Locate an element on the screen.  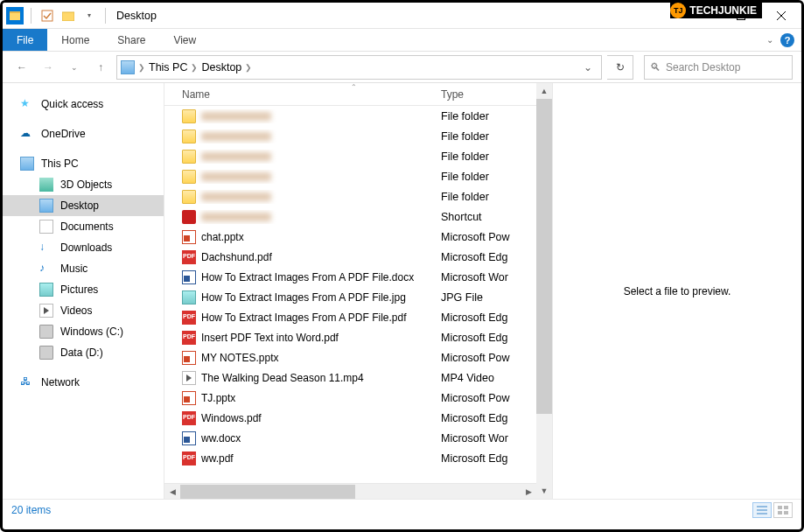
filename: ww.pdf is located at coordinates (217, 458).